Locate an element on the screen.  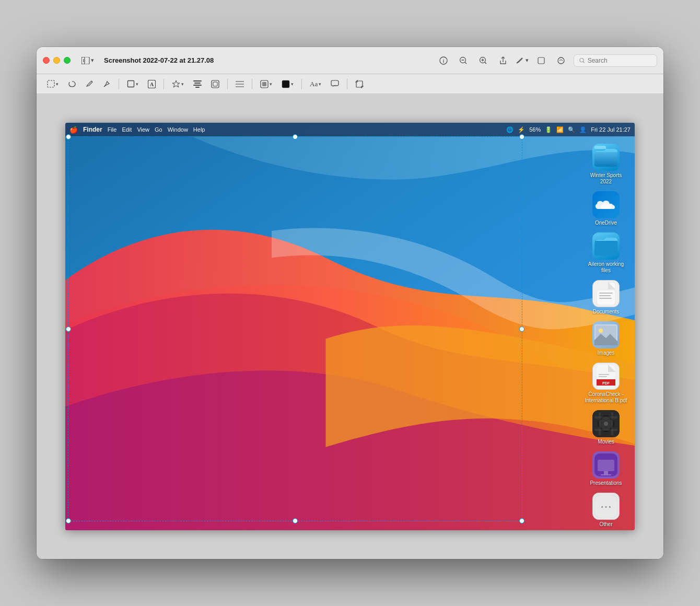
desktop-icon-movies: Movies is located at coordinates (606, 427).